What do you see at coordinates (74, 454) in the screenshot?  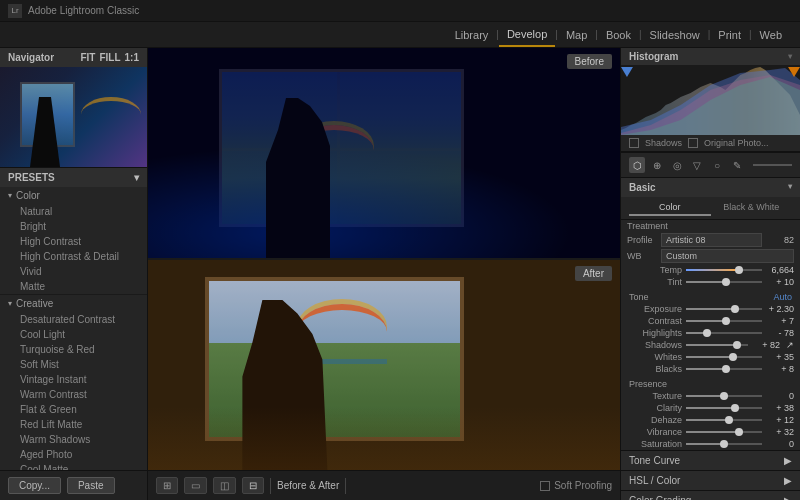 I see `preset-item: Aged Photo` at bounding box center [74, 454].